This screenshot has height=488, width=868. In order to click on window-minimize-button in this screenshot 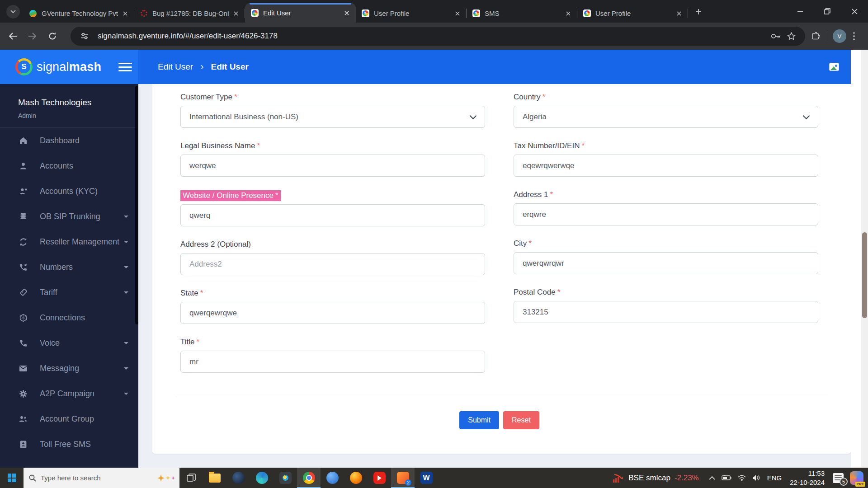, I will do `click(800, 11)`.